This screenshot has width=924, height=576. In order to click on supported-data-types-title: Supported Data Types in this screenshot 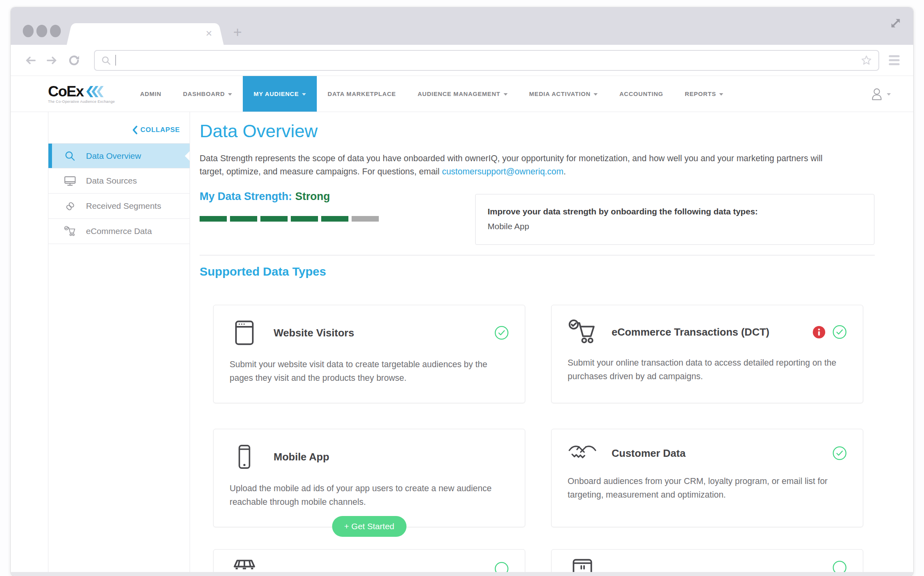, I will do `click(263, 272)`.